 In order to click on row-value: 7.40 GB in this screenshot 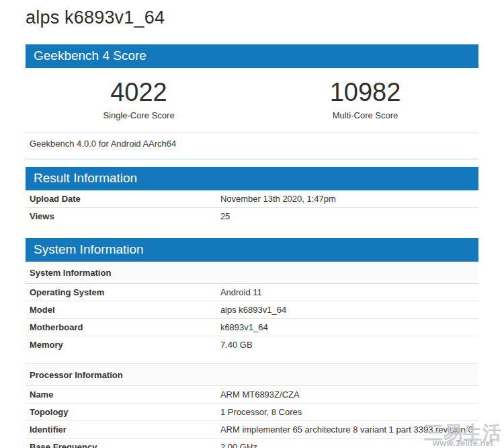, I will do `click(349, 344)`.